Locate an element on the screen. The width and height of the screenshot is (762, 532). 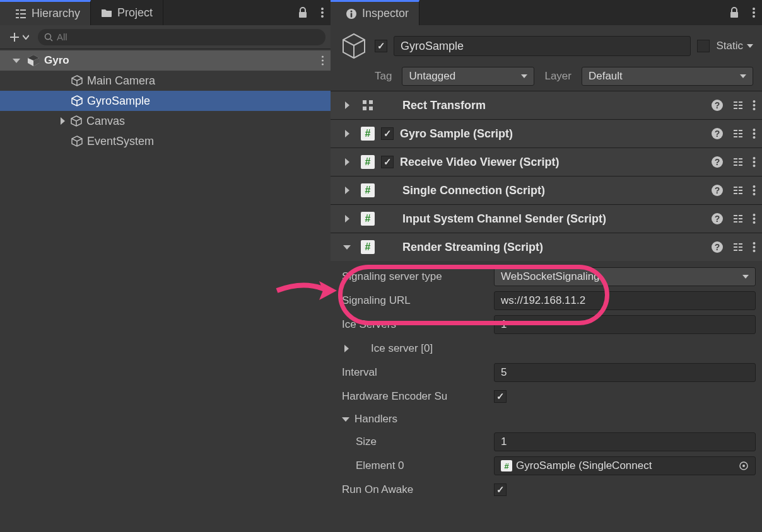
static-checkbox is located at coordinates (703, 46).